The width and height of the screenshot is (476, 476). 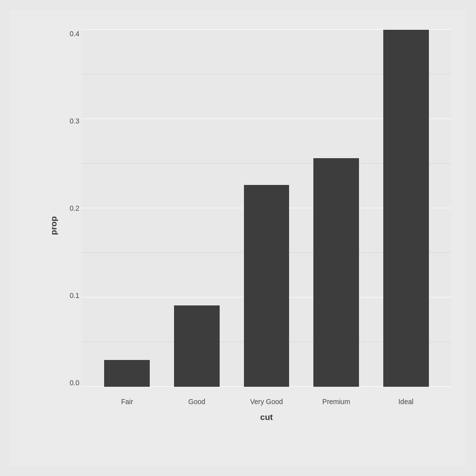 I want to click on bar-group-good, so click(x=197, y=208).